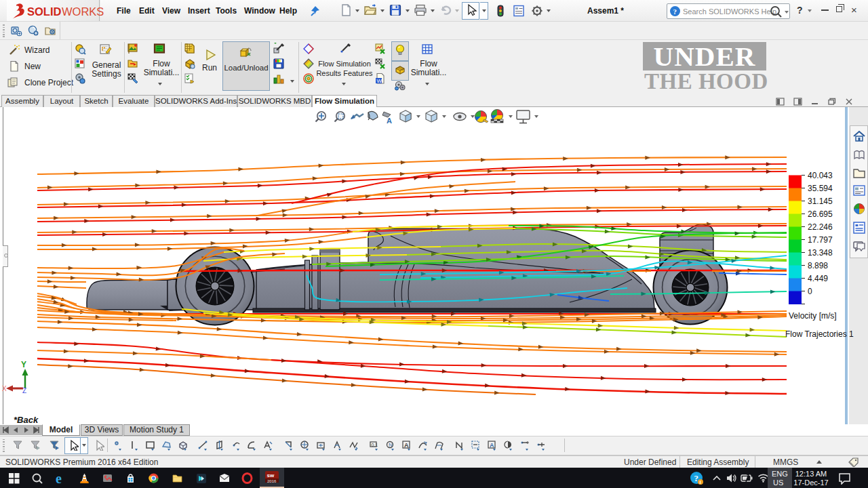  I want to click on svg-text: 40.043, so click(821, 176).